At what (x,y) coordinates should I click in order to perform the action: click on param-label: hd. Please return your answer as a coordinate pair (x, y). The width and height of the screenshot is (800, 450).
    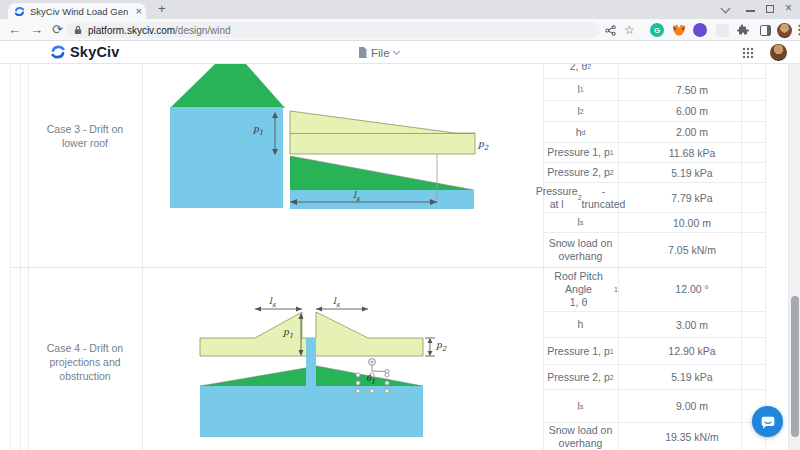
    Looking at the image, I should click on (580, 132).